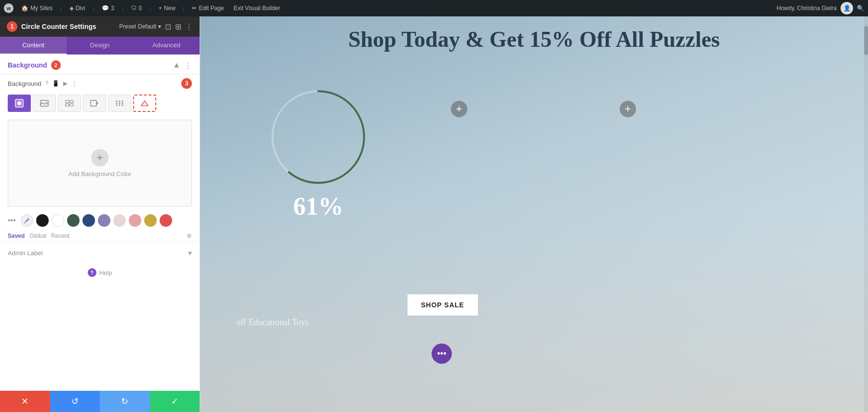  Describe the element at coordinates (24, 84) in the screenshot. I see `background-row-label: Background` at that location.